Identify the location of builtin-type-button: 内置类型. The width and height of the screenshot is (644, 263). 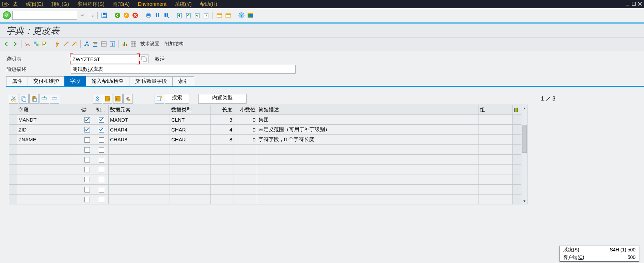
(222, 99).